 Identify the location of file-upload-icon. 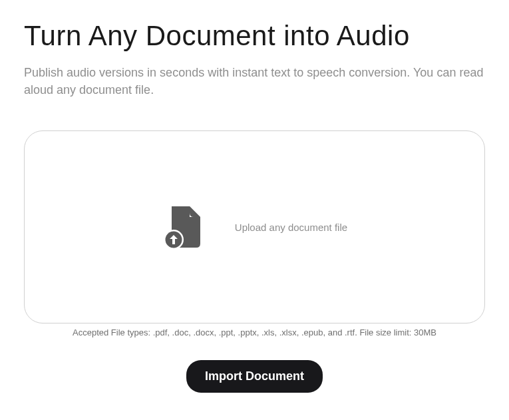
(185, 227).